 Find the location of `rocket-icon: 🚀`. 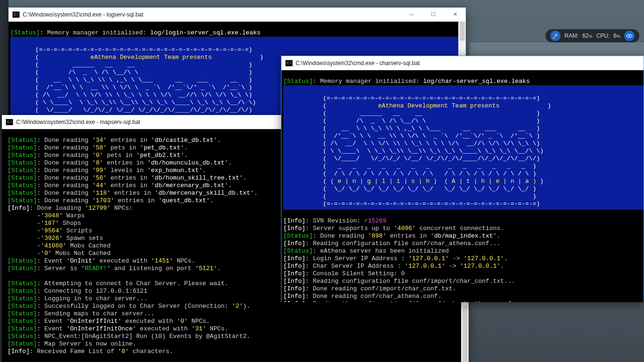

rocket-icon: 🚀 is located at coordinates (555, 36).